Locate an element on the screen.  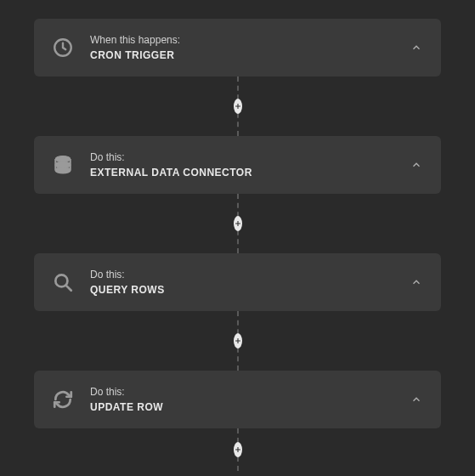
step-text: Do this: UPDATE ROW is located at coordinates (250, 400).